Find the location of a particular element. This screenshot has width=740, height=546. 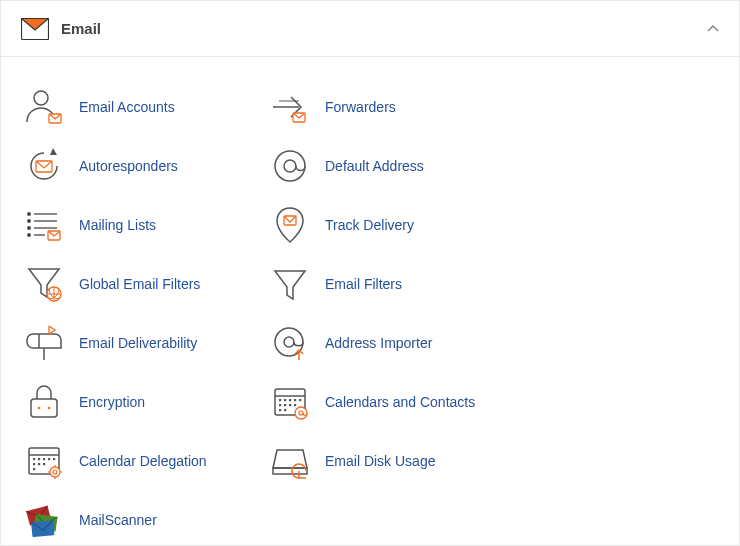

global-email-filters-link: Global Email Filters is located at coordinates (124, 284).